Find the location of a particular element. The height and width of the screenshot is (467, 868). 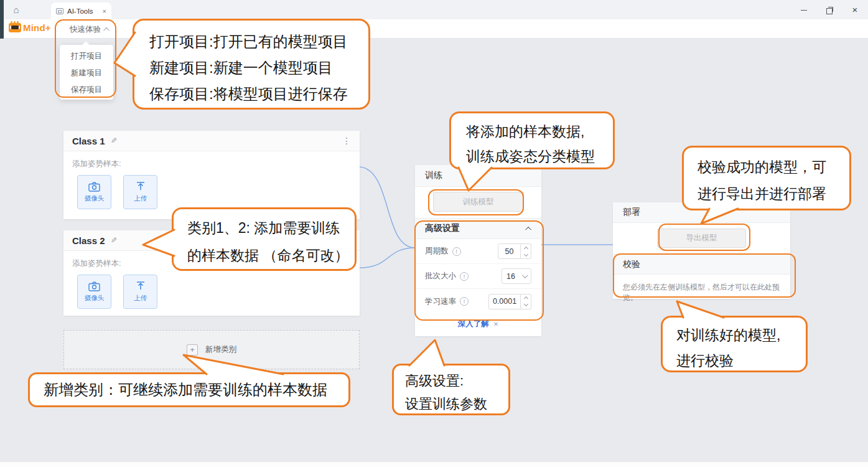

learning-rate-stepper is located at coordinates (526, 301).